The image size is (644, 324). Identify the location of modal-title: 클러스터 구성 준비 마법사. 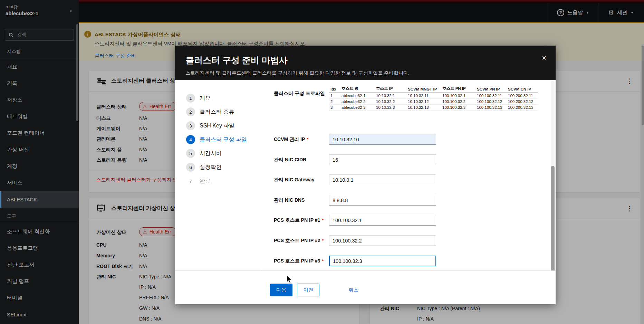
(365, 60).